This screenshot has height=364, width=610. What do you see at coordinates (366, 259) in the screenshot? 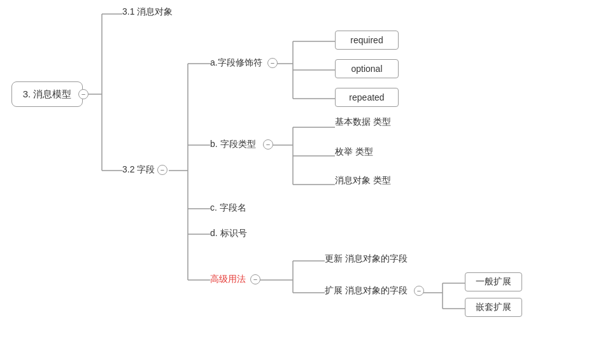
I see `node-update: 更新 消息对象的字段` at bounding box center [366, 259].